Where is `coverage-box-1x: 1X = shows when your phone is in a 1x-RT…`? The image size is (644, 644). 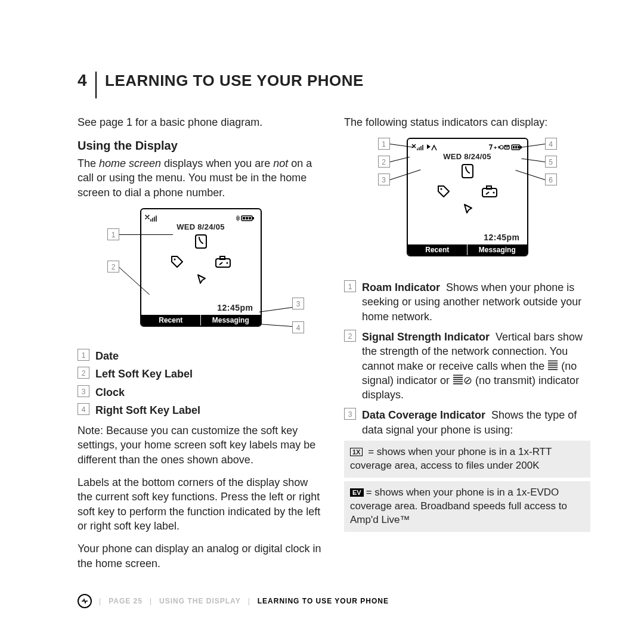
coverage-box-1x: 1X = shows when your phone is in a 1x-RT… is located at coordinates (467, 459).